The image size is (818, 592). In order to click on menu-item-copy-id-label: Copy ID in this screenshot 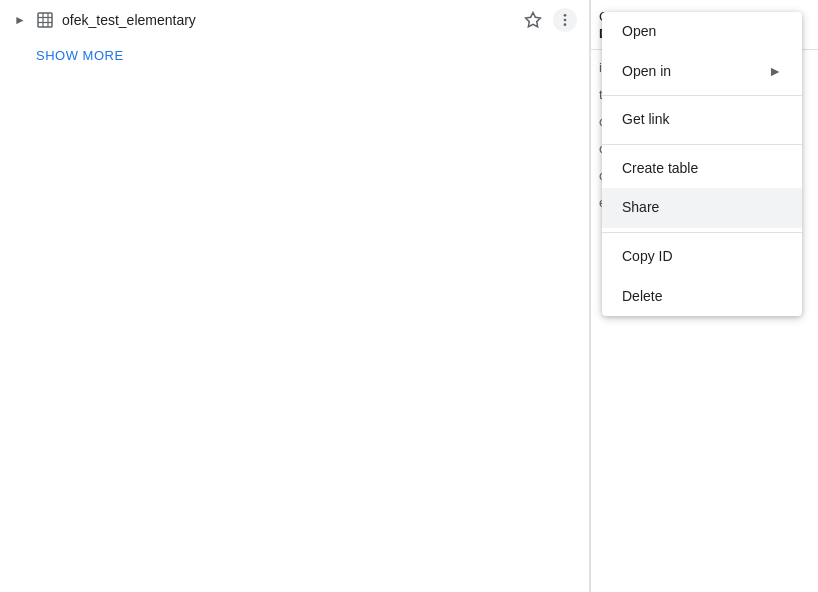, I will do `click(648, 257)`.